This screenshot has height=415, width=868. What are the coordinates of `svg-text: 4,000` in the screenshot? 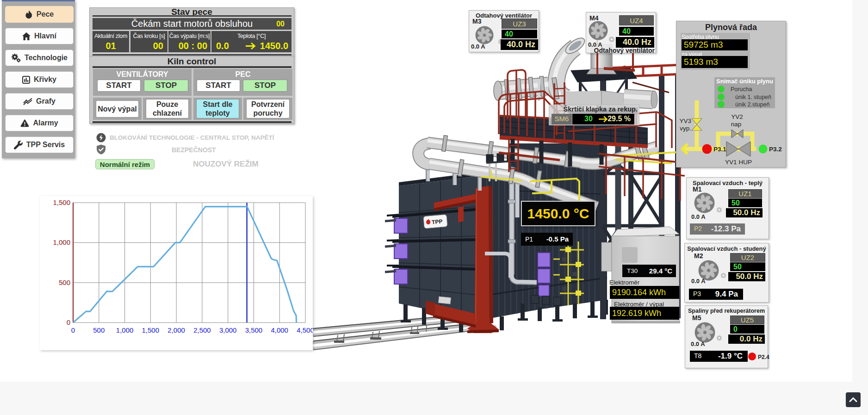 It's located at (279, 330).